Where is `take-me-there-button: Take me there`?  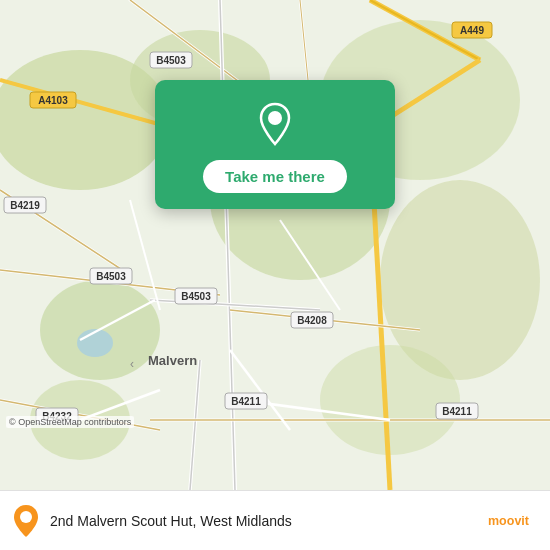 take-me-there-button: Take me there is located at coordinates (275, 176).